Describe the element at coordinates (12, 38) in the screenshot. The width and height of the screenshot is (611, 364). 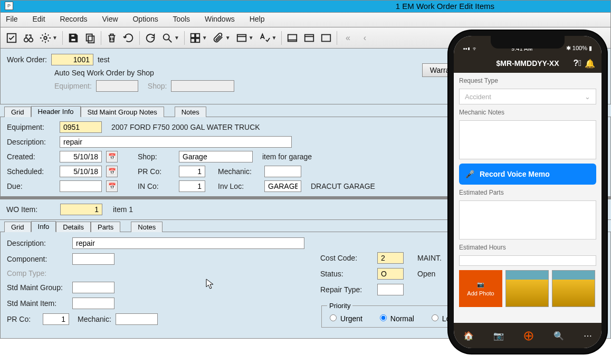
I see `checkbox-icon` at that location.